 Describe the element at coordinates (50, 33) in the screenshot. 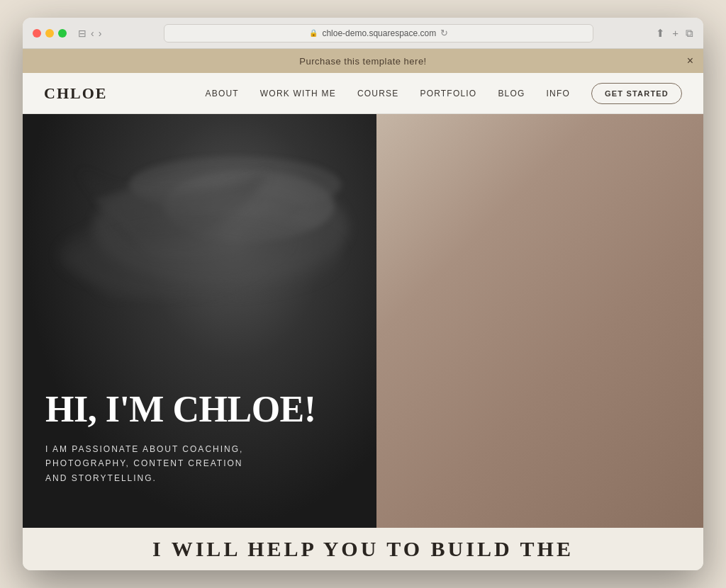

I see `traffic-lights` at that location.